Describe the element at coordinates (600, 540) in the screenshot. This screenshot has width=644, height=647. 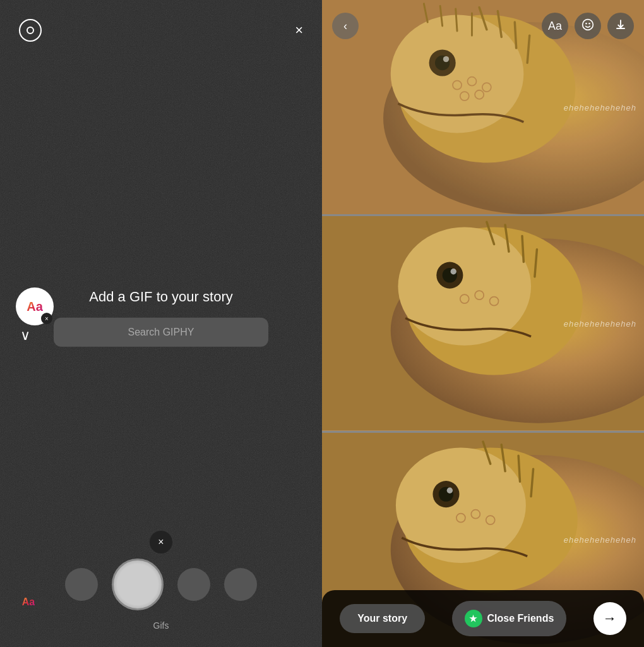
I see `watermark-3: eheheheheheheh` at that location.